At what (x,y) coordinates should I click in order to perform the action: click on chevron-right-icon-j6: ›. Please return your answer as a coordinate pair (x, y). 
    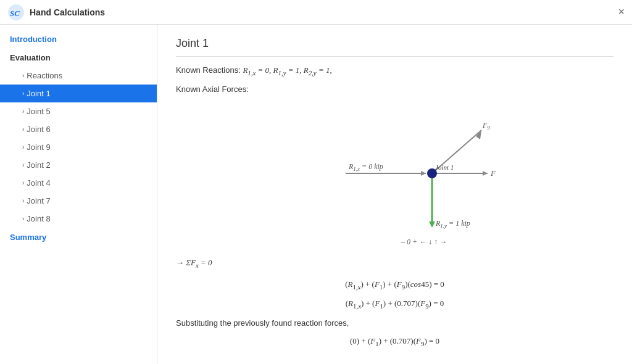
    Looking at the image, I should click on (23, 130).